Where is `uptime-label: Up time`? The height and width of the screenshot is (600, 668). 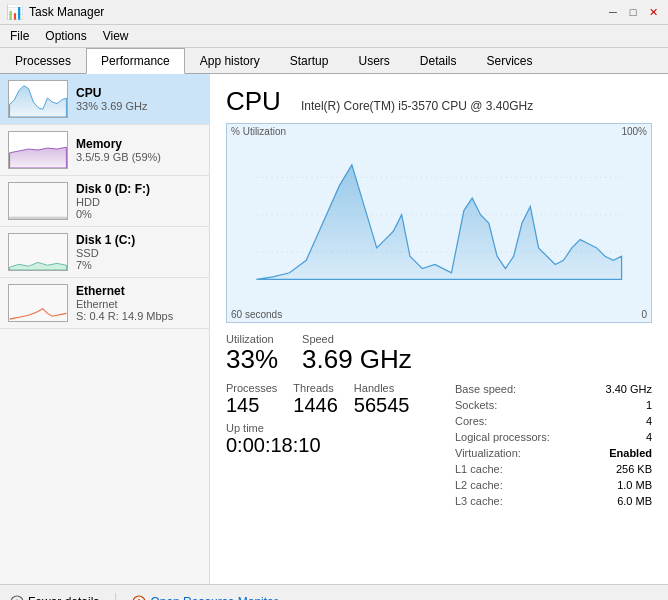
uptime-label: Up time is located at coordinates (332, 428).